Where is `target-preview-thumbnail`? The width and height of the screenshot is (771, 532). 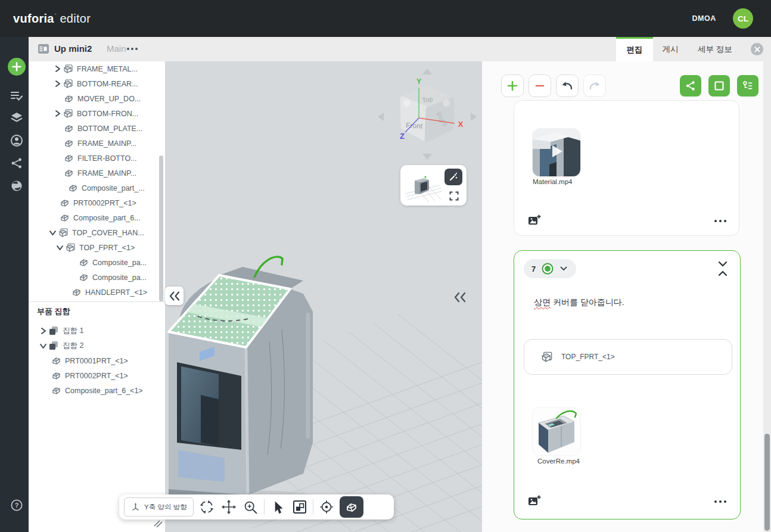
target-preview-thumbnail is located at coordinates (422, 185).